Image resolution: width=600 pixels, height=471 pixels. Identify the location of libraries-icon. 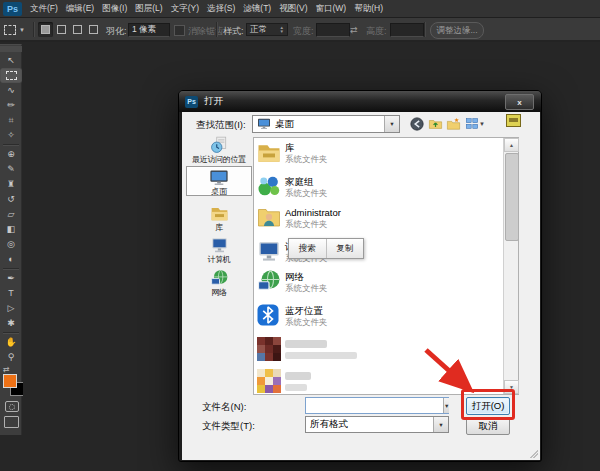
(220, 213).